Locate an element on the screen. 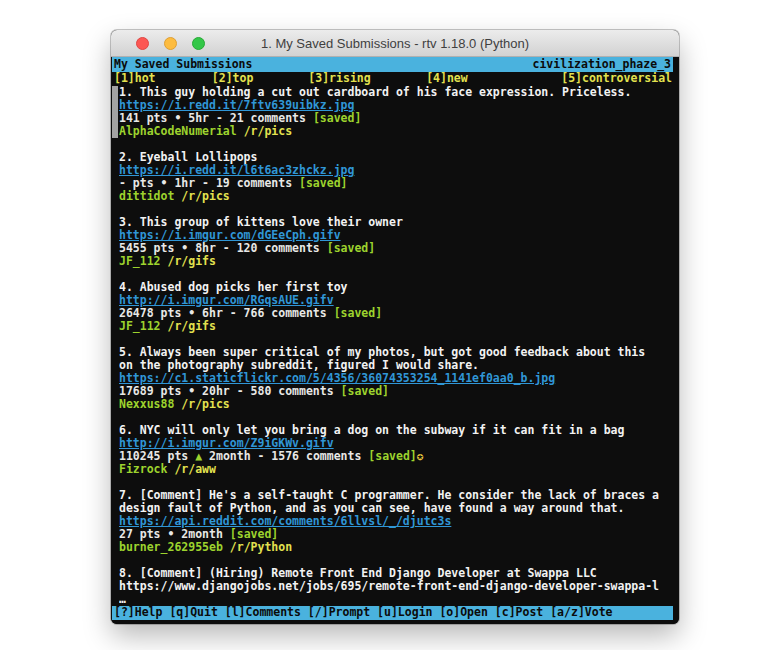  menu-rising: [3]rising is located at coordinates (339, 78).